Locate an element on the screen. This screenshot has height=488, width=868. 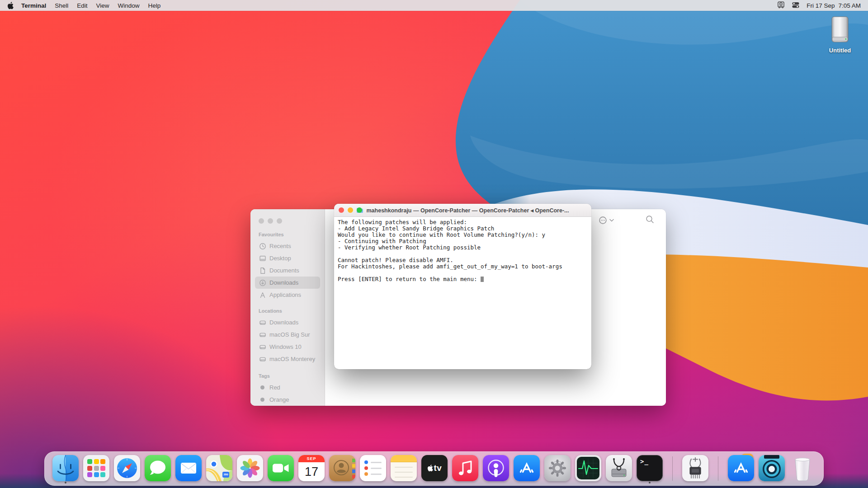
terminal-title-bar: maheshkondraju — OpenCore-Patcher — Open… is located at coordinates (463, 211).